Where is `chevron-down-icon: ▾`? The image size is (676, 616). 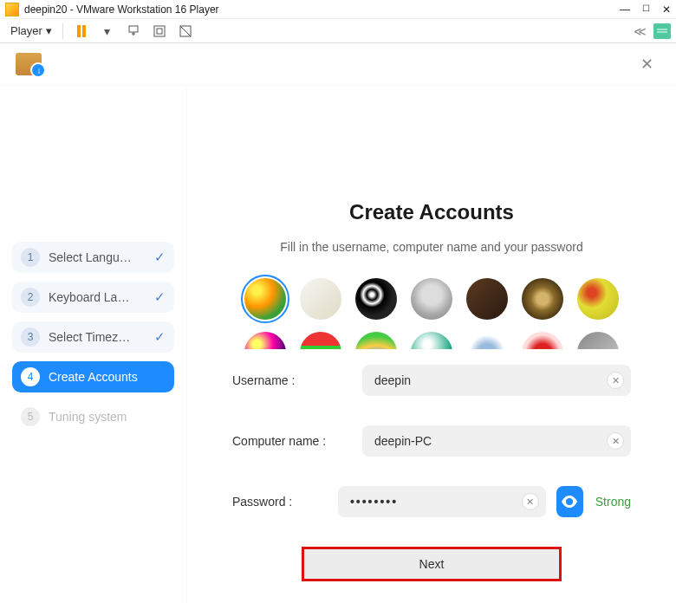 chevron-down-icon: ▾ is located at coordinates (49, 31).